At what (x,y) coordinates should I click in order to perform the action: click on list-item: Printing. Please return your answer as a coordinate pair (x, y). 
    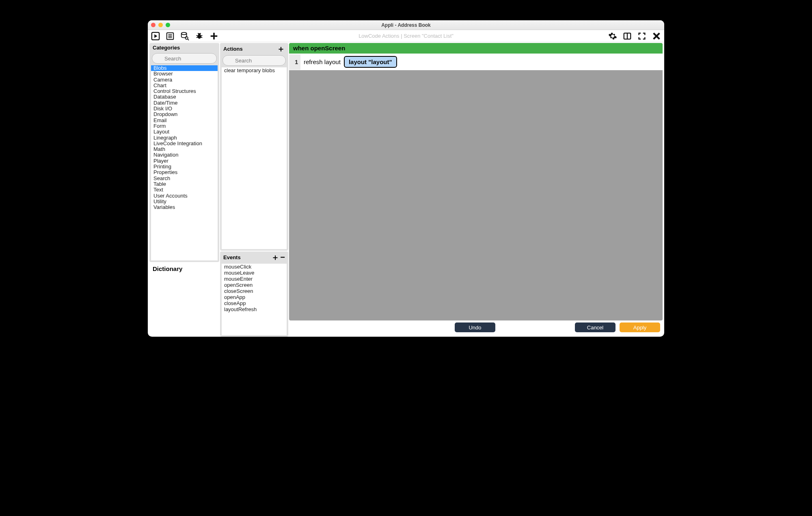
    Looking at the image, I should click on (184, 167).